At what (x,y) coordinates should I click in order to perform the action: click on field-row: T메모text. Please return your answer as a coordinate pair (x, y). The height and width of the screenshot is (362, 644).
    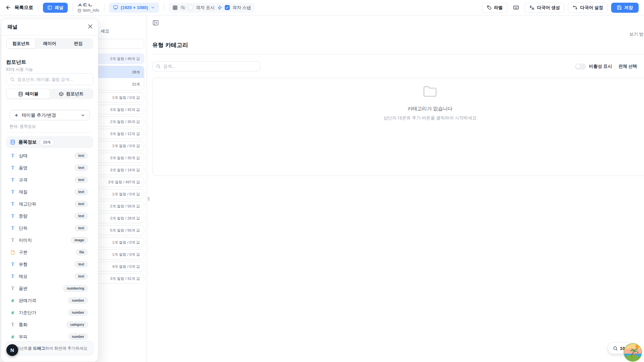
    Looking at the image, I should click on (50, 276).